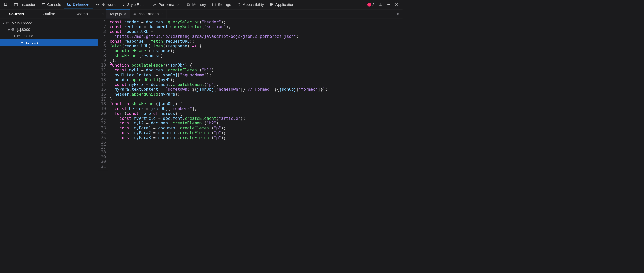 The image size is (644, 273). Describe the element at coordinates (371, 5) in the screenshot. I see `error-badge: ! 2` at that location.